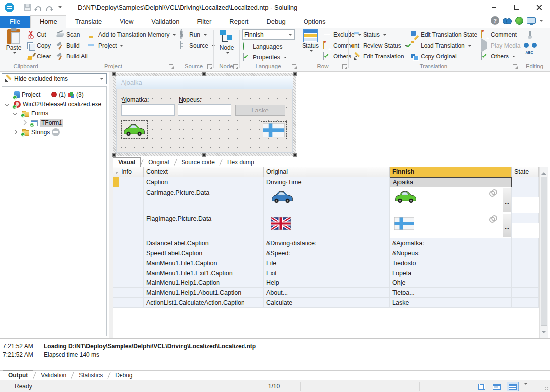  I want to click on screen-info-icon, so click(531, 21).